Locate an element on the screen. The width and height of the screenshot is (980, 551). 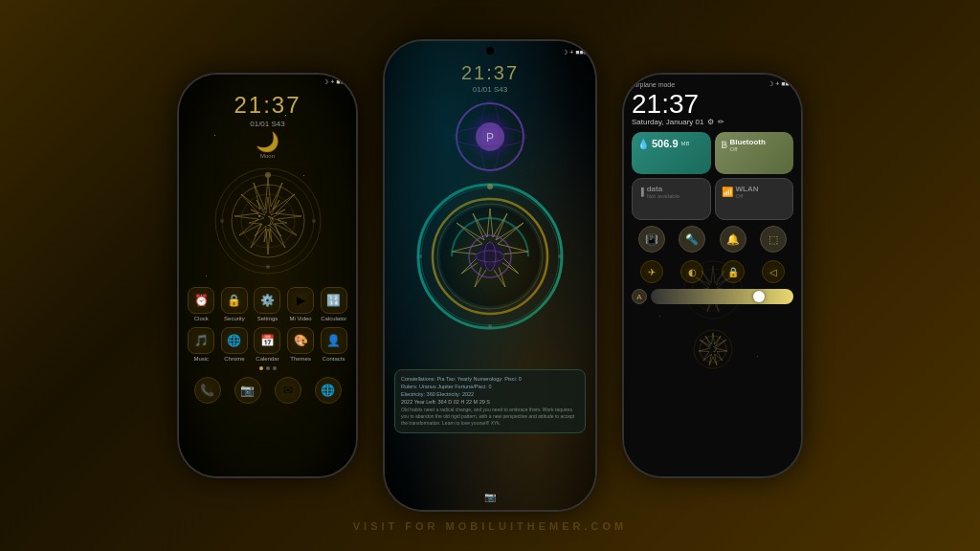
watermark: VISIT FOR MOBILUITHEMER.COM is located at coordinates (490, 526).